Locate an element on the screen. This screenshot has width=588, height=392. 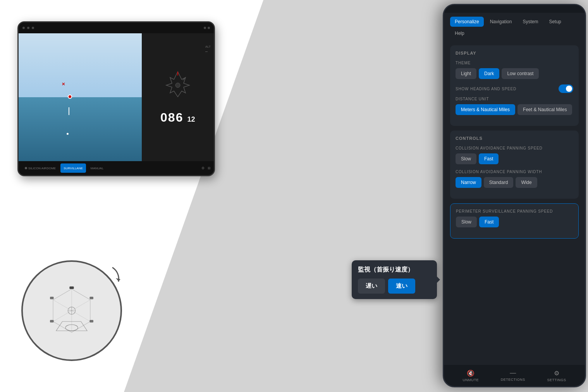
settings-icon: ⚙ is located at coordinates (557, 373).